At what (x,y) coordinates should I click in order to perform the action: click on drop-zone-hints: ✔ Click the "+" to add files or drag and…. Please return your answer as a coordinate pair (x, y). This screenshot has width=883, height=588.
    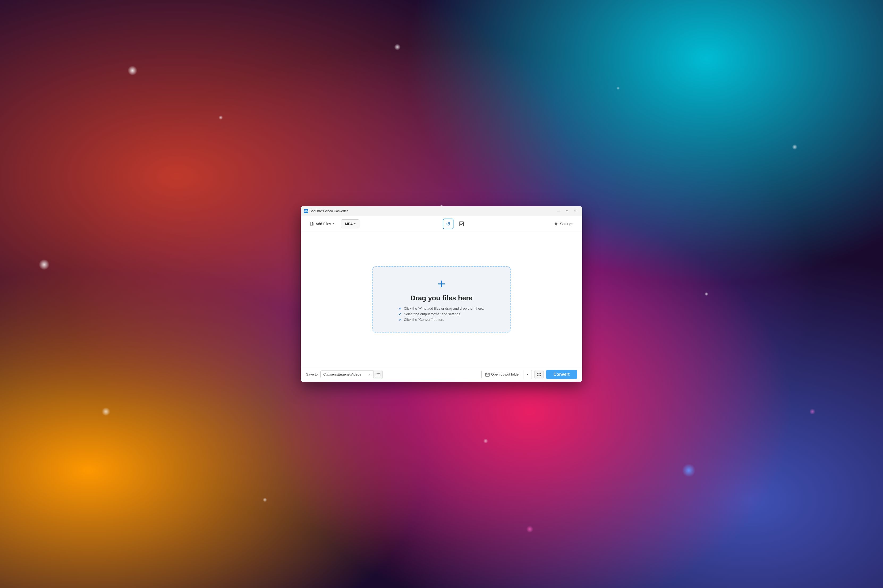
    Looking at the image, I should click on (441, 314).